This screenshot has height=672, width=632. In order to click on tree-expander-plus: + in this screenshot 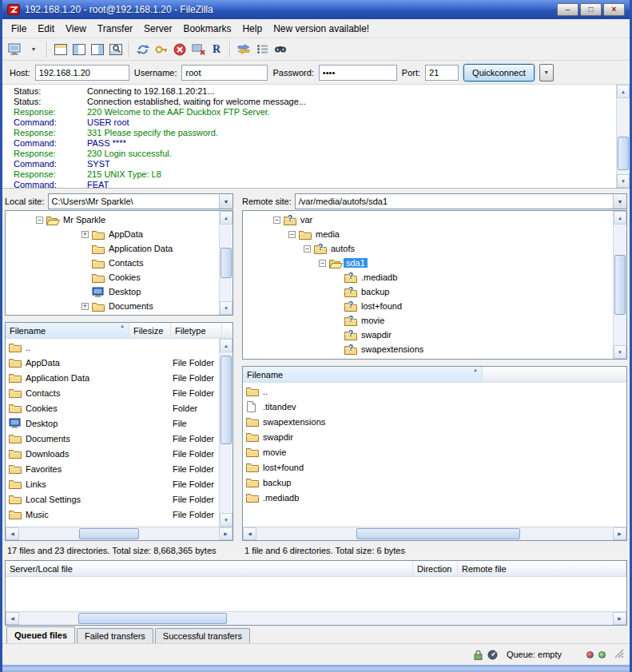, I will do `click(85, 307)`.